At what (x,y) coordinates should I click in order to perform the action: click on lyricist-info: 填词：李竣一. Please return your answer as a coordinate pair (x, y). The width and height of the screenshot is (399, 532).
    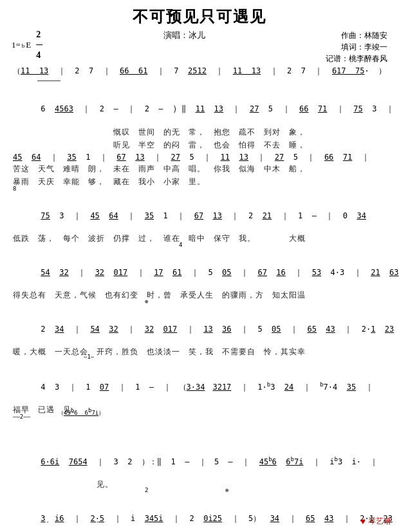
    Looking at the image, I should click on (357, 47).